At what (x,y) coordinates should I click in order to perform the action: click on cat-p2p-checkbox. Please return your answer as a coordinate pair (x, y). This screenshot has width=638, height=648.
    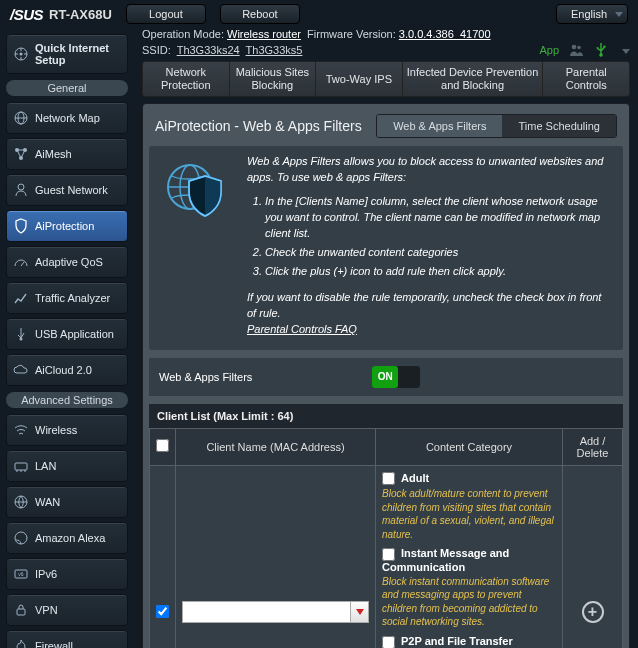
    Looking at the image, I should click on (388, 642).